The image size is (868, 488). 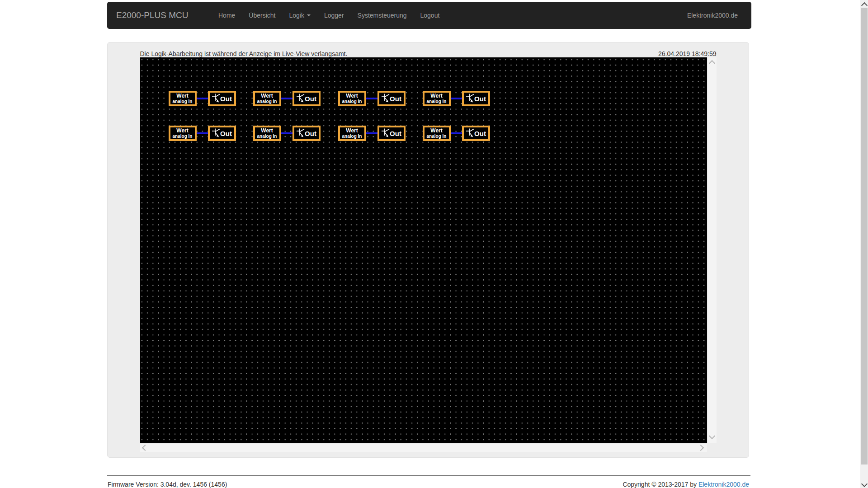 What do you see at coordinates (424, 448) in the screenshot?
I see `canvas-horizontal-scrollbar` at bounding box center [424, 448].